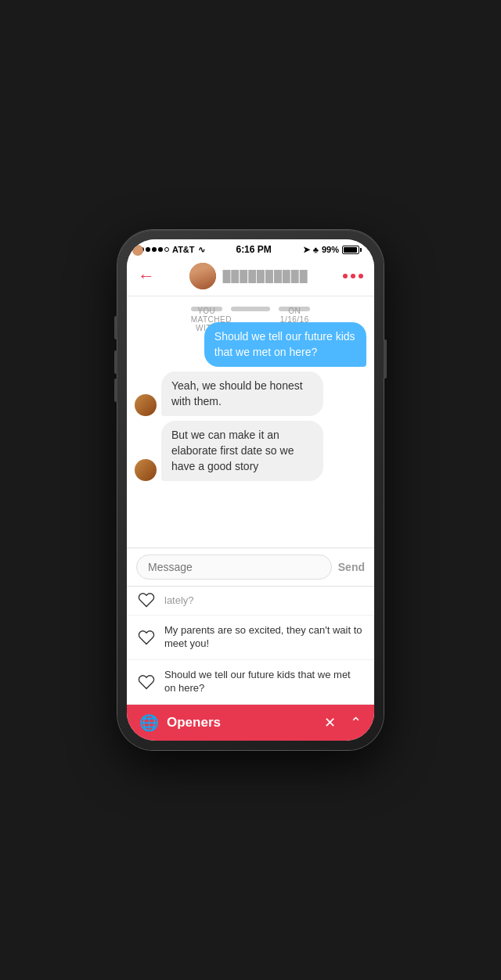 The height and width of the screenshot is (980, 501). Describe the element at coordinates (250, 277) in the screenshot. I see `nav-bar: ← ██████████` at that location.